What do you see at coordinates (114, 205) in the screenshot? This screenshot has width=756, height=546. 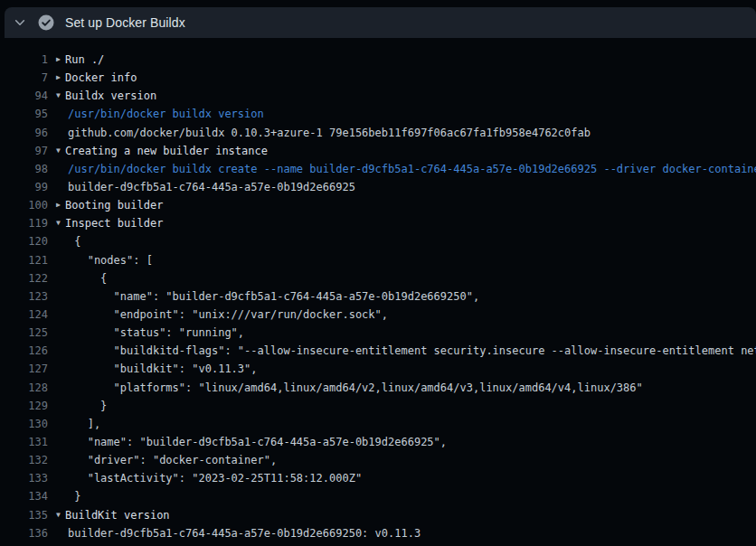 I see `group-title: Booting builder` at bounding box center [114, 205].